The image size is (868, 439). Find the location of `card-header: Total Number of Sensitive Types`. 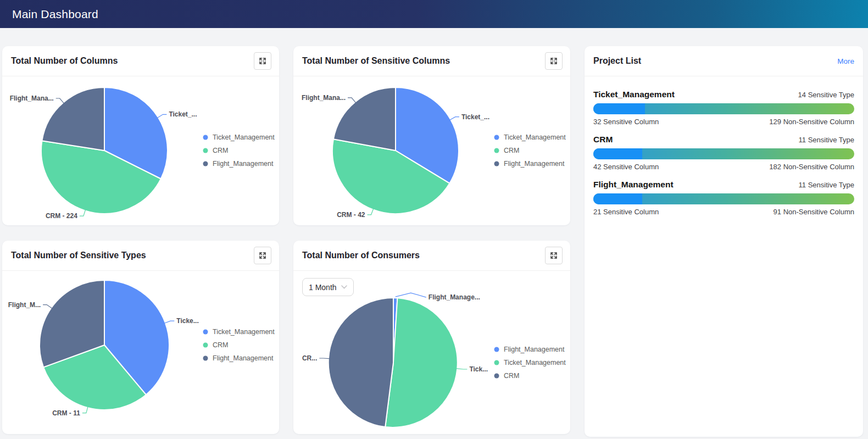

card-header: Total Number of Sensitive Types is located at coordinates (141, 256).